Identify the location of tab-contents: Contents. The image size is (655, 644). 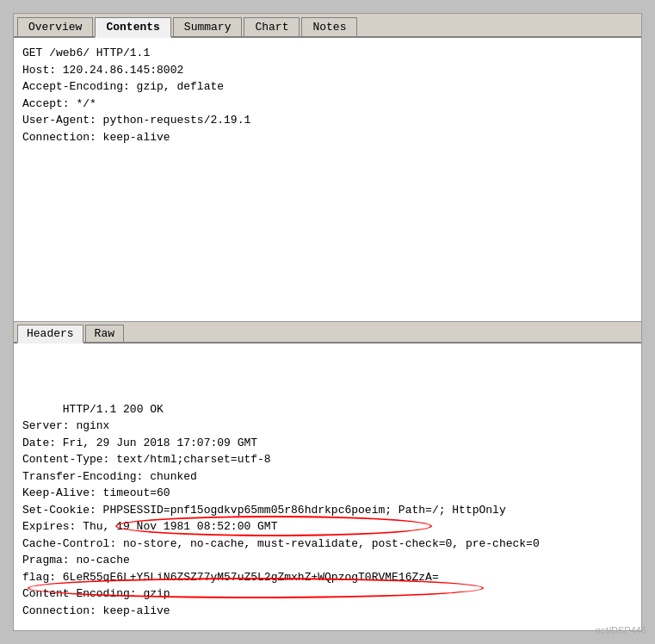
(133, 28).